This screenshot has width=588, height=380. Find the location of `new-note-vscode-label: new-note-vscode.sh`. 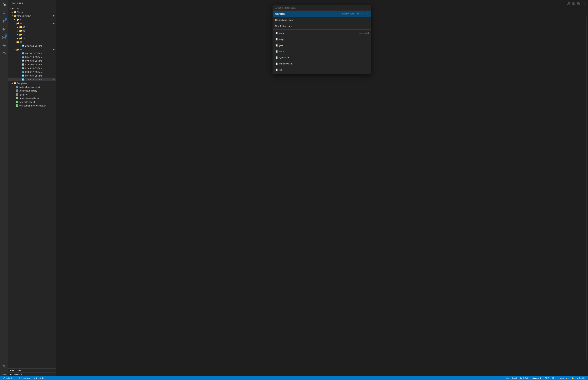

new-note-vscode-label: new-note-vscode.sh is located at coordinates (37, 98).